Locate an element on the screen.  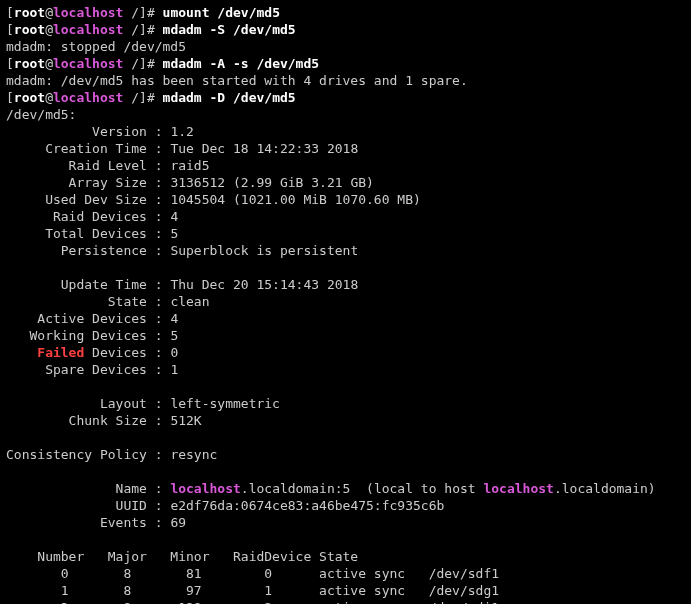
v-failed-devices: 0 is located at coordinates (174, 352).